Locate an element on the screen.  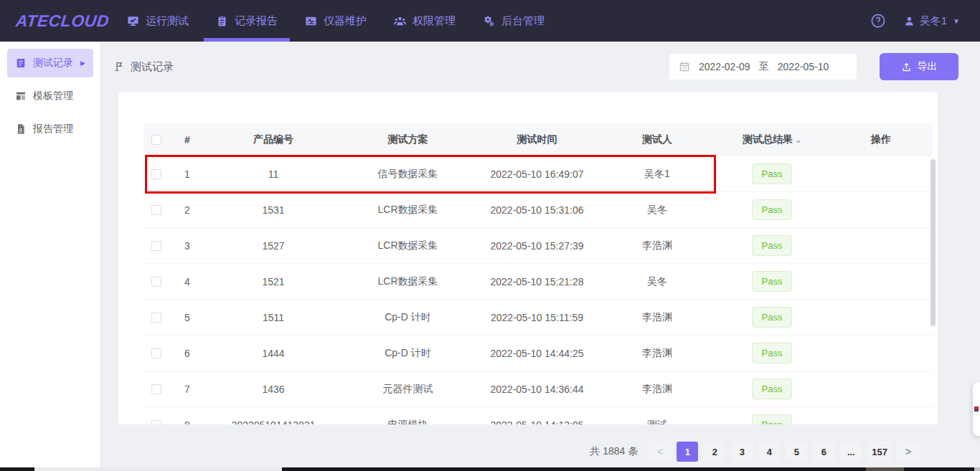
cell-index: 4 is located at coordinates (187, 282).